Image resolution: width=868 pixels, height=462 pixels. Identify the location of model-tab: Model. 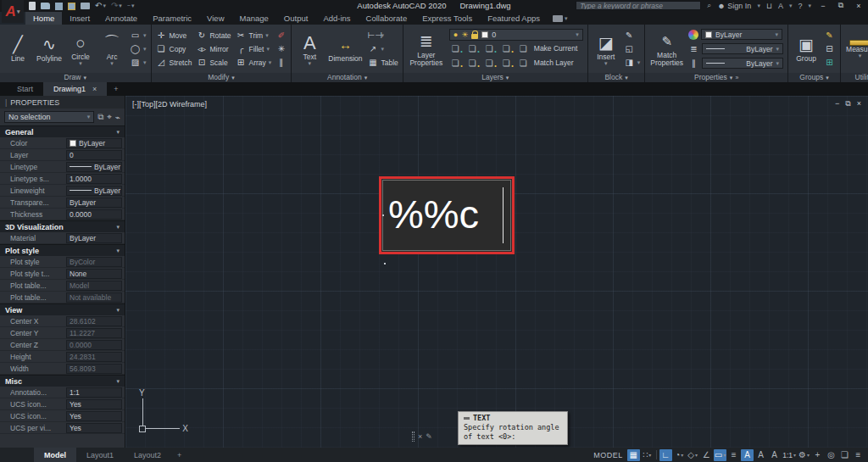
(55, 454).